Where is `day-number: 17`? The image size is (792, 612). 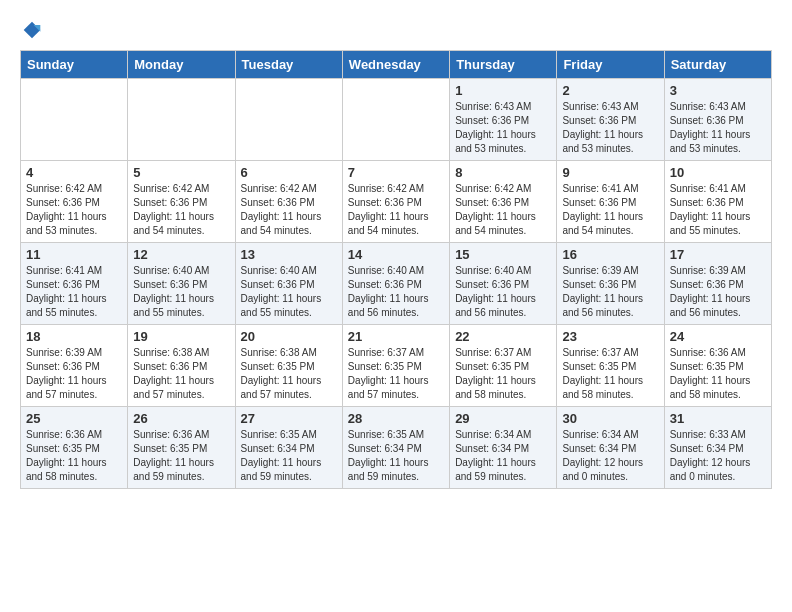 day-number: 17 is located at coordinates (718, 254).